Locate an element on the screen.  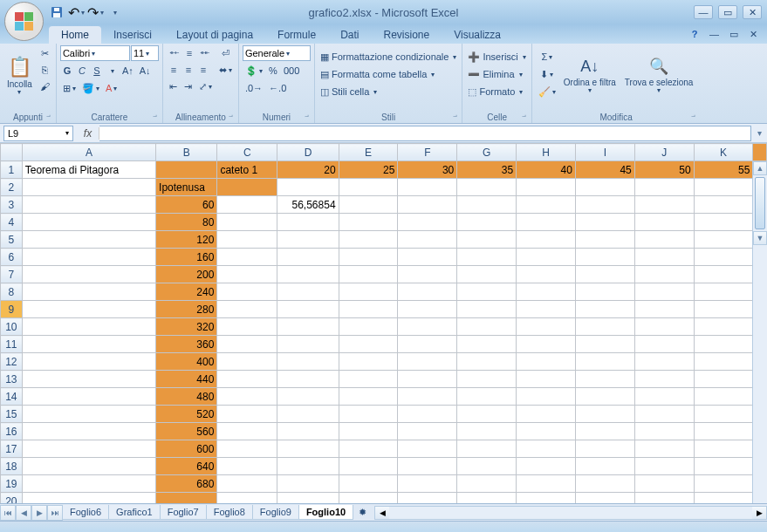
redo-button: ↷ is located at coordinates (95, 12).